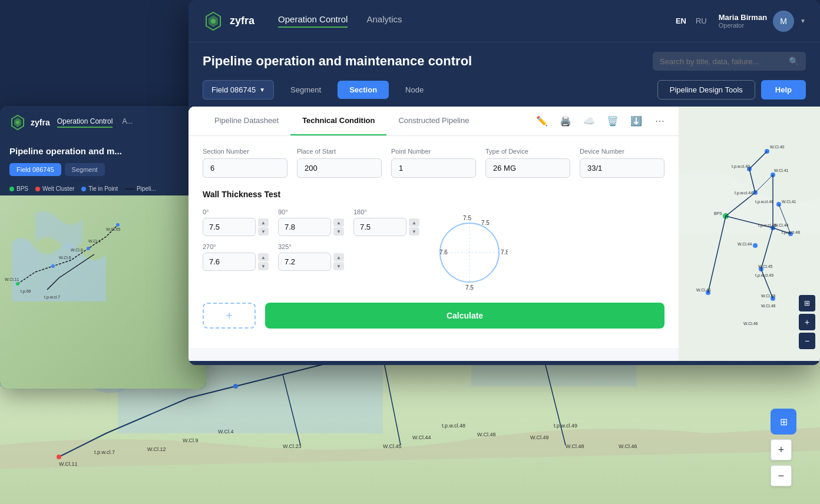 This screenshot has height=504, width=820. What do you see at coordinates (741, 167) in the screenshot?
I see `svg-text: t.p.w.cl.40` at bounding box center [741, 167].